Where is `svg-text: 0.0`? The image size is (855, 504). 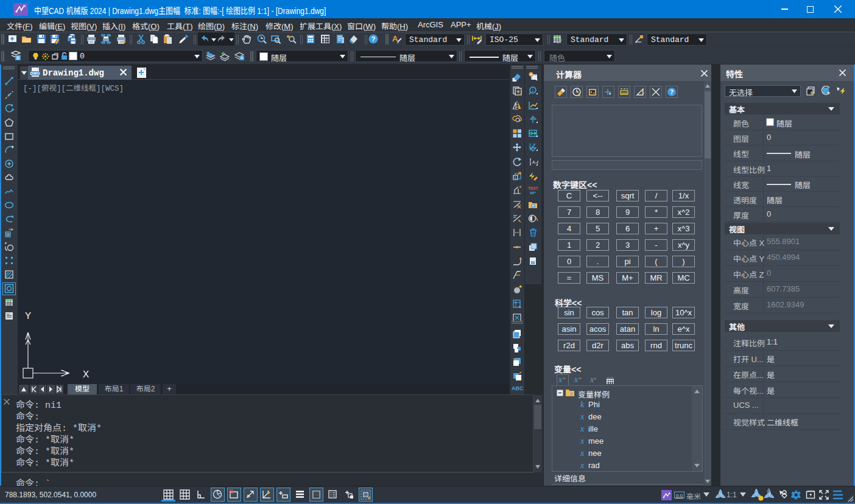 svg-text: 0.0 is located at coordinates (680, 495).